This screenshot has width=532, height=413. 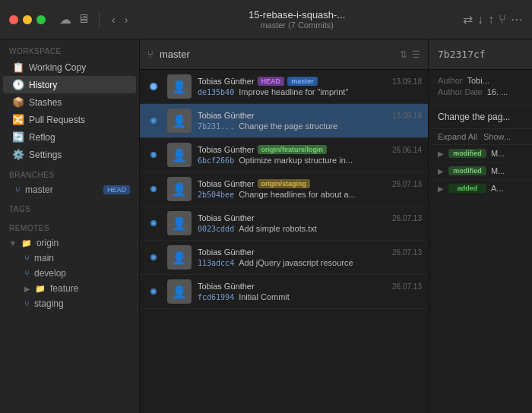 I want to click on master-tag: master, so click(x=302, y=81).